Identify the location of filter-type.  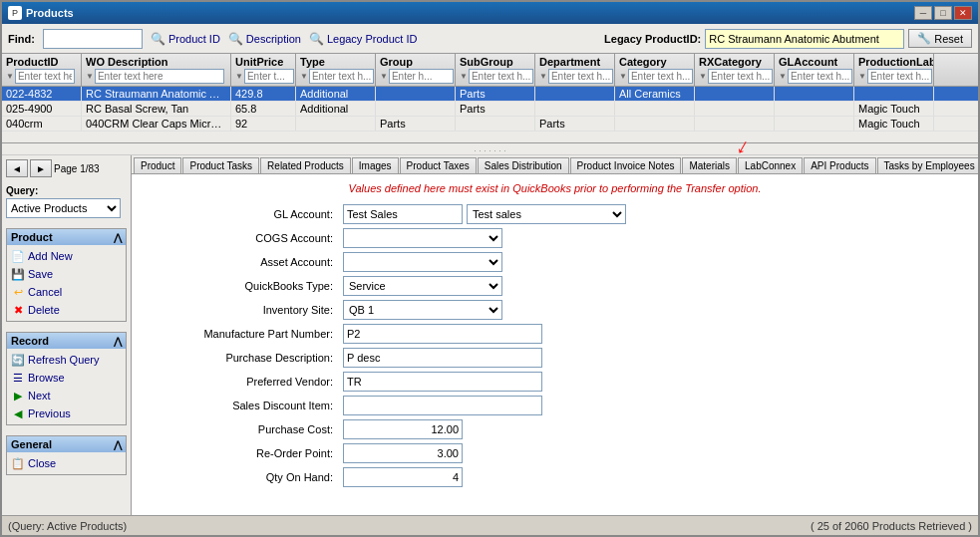
(341, 76).